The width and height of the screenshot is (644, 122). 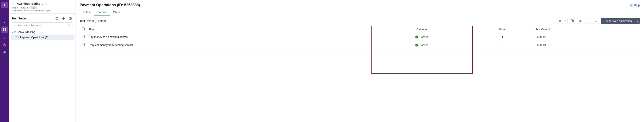 I want to click on row1-more: ⋮, so click(x=368, y=37).